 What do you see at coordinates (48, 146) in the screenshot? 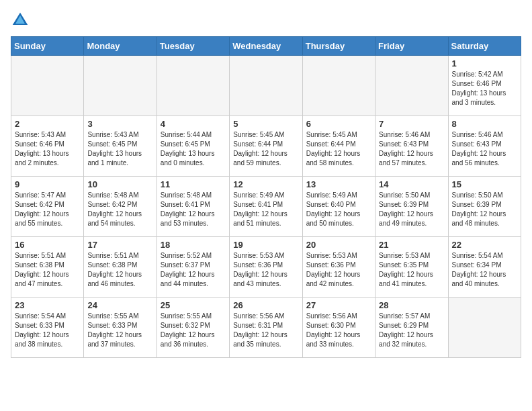
I see `calendar-cell: 2Sunrise: 5:43 AM Sunset: 6:46 PM Daylig…` at bounding box center [48, 146].